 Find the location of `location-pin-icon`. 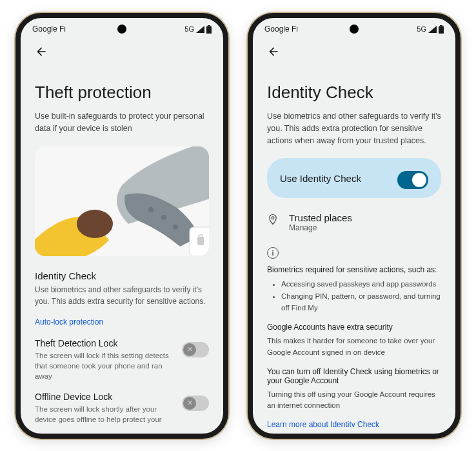

location-pin-icon is located at coordinates (273, 221).